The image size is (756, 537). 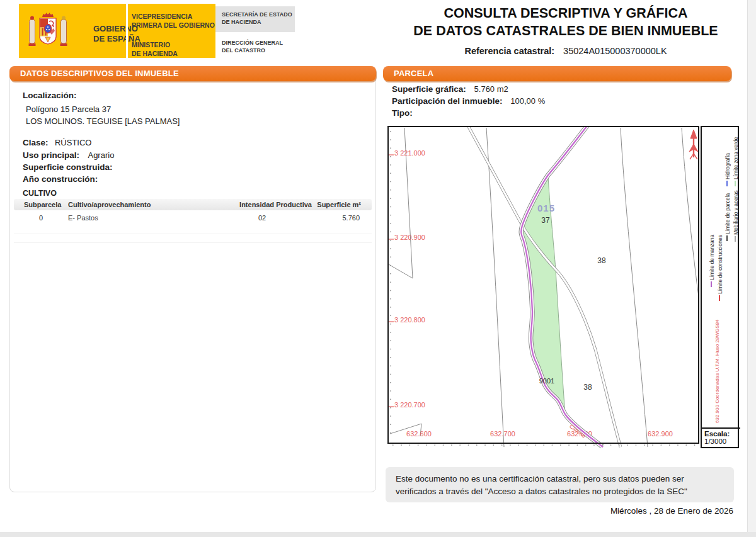 What do you see at coordinates (57, 142) in the screenshot?
I see `clase-row: Clase: RÚSTICO` at bounding box center [57, 142].